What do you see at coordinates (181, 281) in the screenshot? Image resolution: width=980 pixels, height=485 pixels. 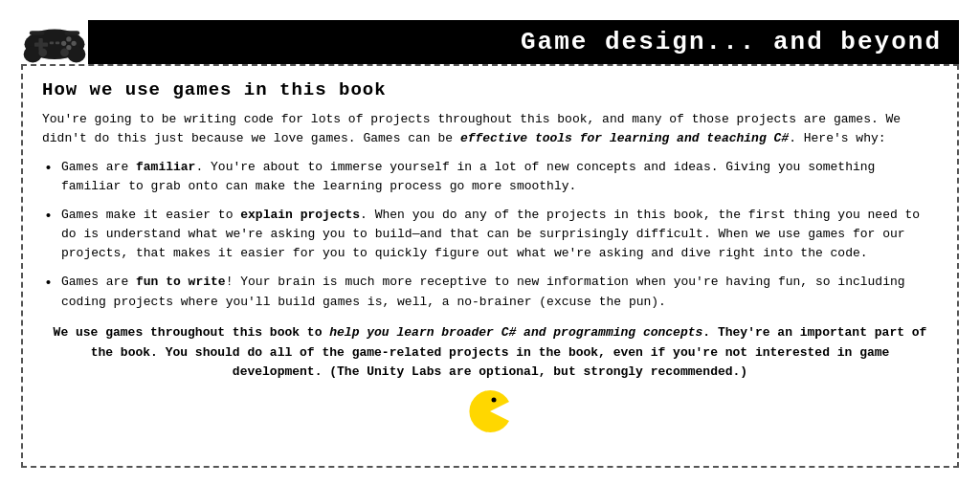 I see `bullet-bold-3: fun to write` at bounding box center [181, 281].